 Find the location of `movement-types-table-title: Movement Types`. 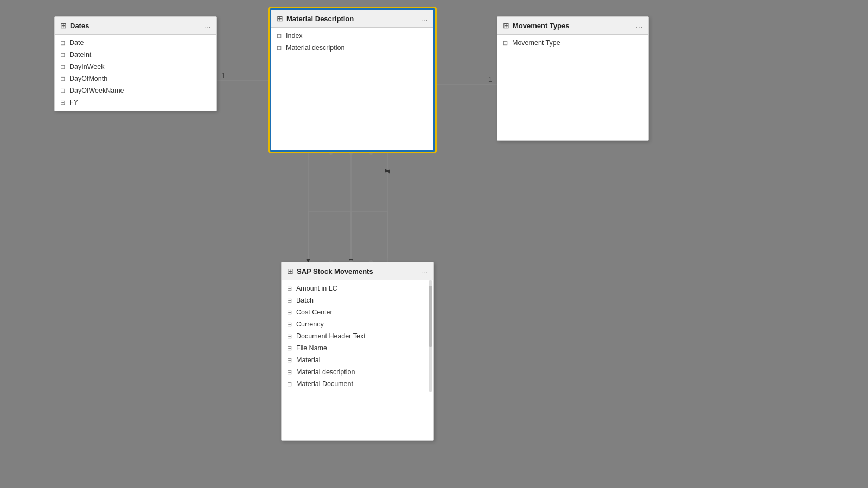

movement-types-table-title: Movement Types is located at coordinates (573, 26).